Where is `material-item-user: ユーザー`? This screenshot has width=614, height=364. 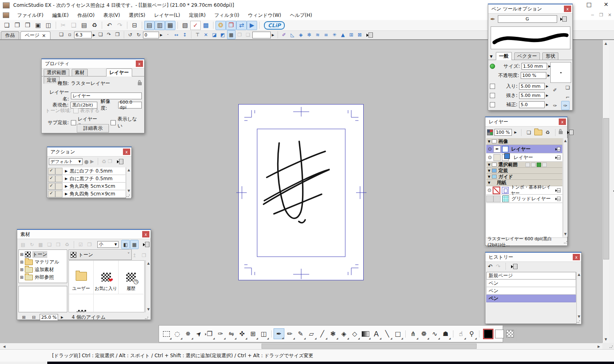 material-item-user: ユーザー is located at coordinates (81, 278).